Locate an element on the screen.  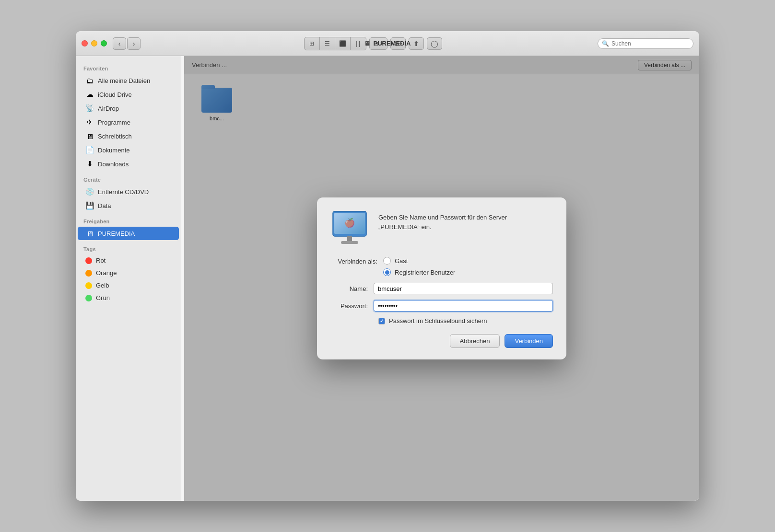
back-button: ‹ is located at coordinates (119, 44).